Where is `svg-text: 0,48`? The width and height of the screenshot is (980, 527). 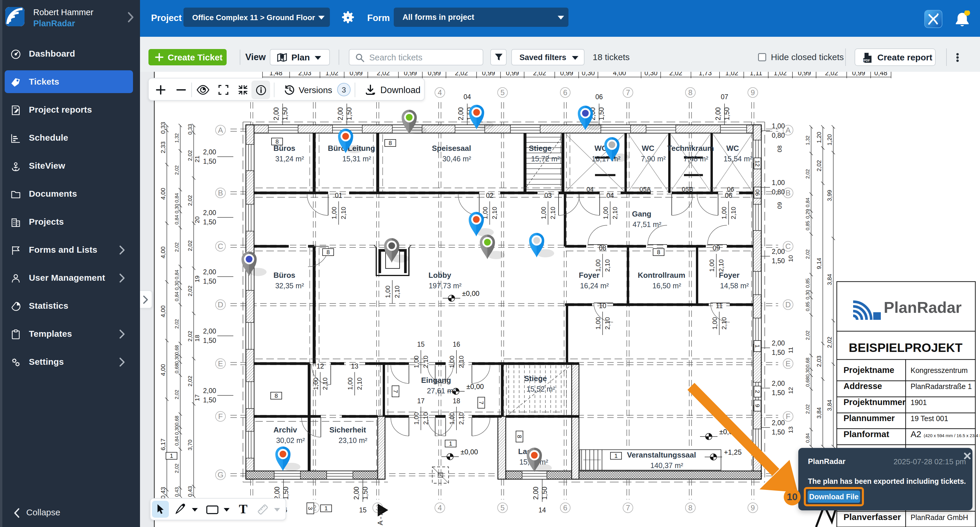 svg-text: 0,48 is located at coordinates (881, 75).